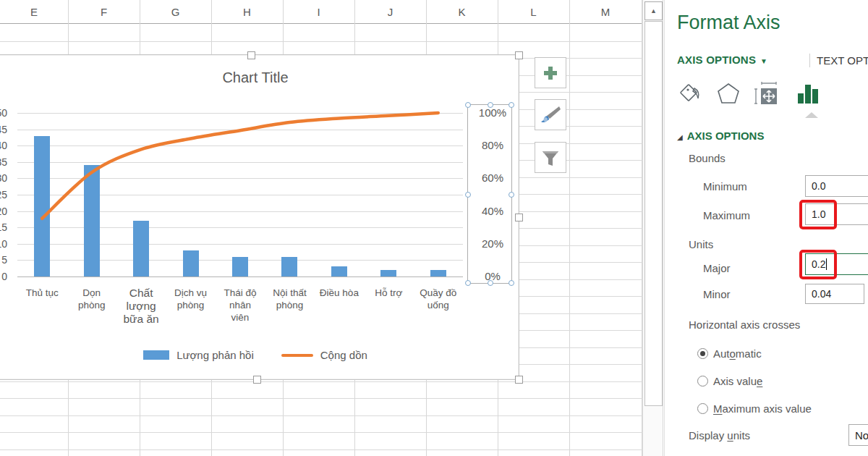  What do you see at coordinates (707, 158) in the screenshot?
I see `bounds-label: Bounds` at bounding box center [707, 158].